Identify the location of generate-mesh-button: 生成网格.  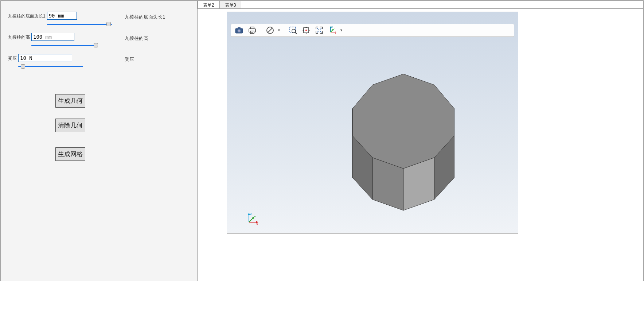
(70, 154).